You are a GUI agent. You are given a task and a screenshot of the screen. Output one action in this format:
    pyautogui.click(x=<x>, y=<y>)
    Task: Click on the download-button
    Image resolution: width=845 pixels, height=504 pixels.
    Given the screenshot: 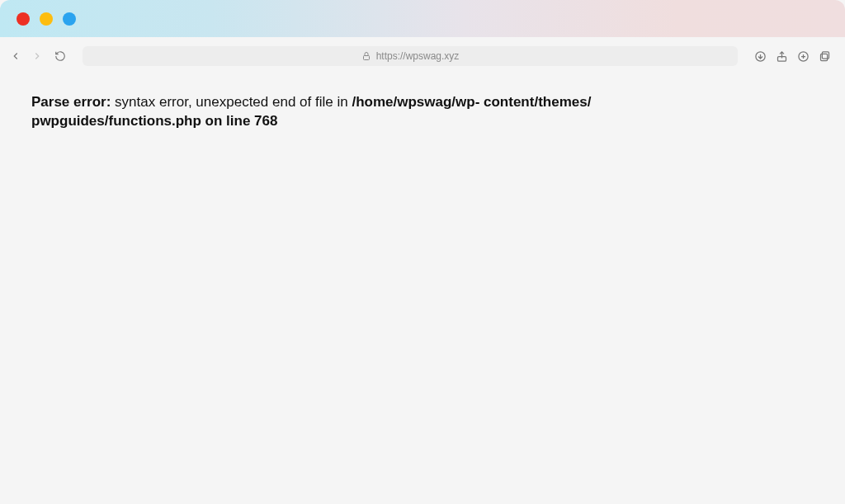 What is the action you would take?
    pyautogui.click(x=760, y=56)
    